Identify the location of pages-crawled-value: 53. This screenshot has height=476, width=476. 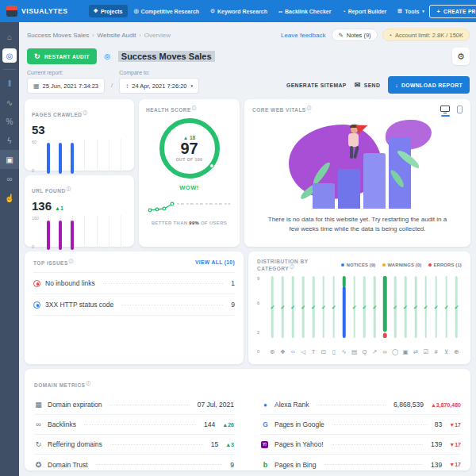
(38, 130).